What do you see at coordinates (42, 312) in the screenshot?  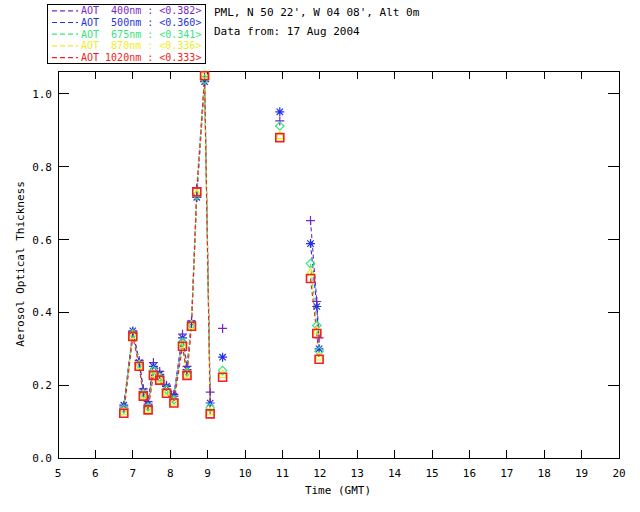 I see `y-tick-label: 0.4` at bounding box center [42, 312].